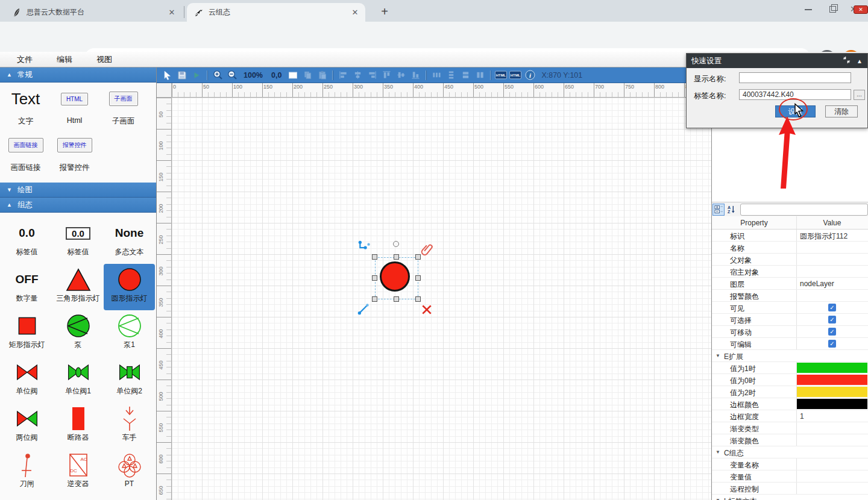 Image resolution: width=868 pixels, height=500 pixels. What do you see at coordinates (78, 427) in the screenshot?
I see `palette-item-断路器: 断路器` at bounding box center [78, 427].